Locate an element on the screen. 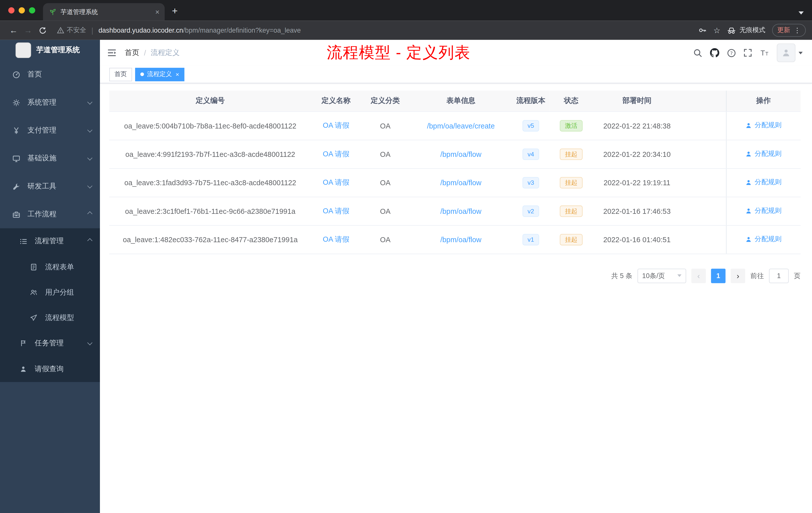 The height and width of the screenshot is (513, 812). update-label: 更新 is located at coordinates (784, 30).